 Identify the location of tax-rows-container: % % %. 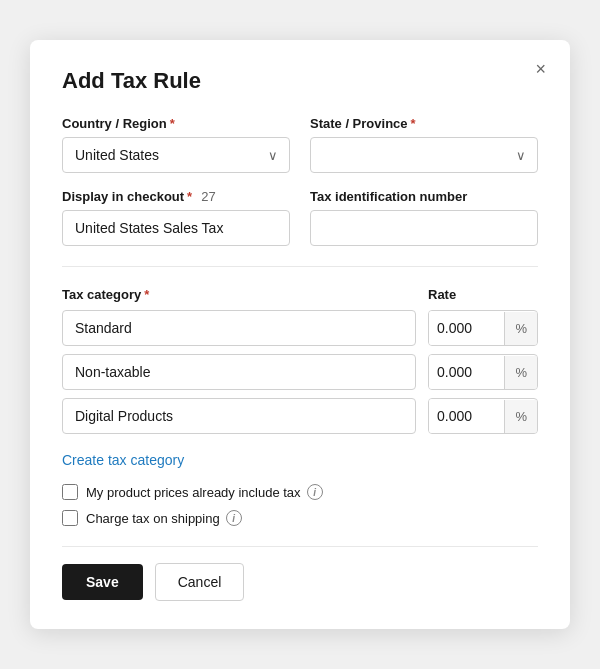
(300, 372).